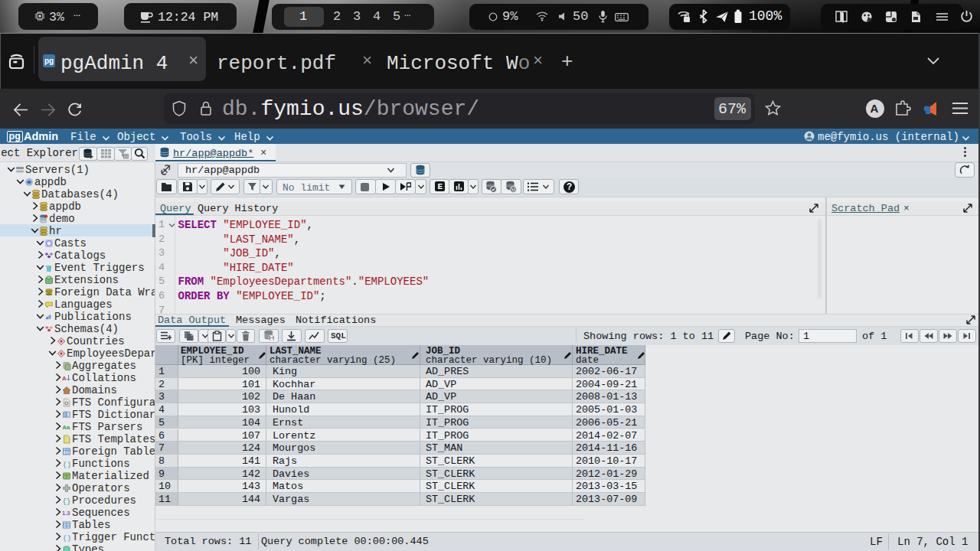 Image resolution: width=980 pixels, height=551 pixels. I want to click on svg-text: Aa, so click(67, 427).